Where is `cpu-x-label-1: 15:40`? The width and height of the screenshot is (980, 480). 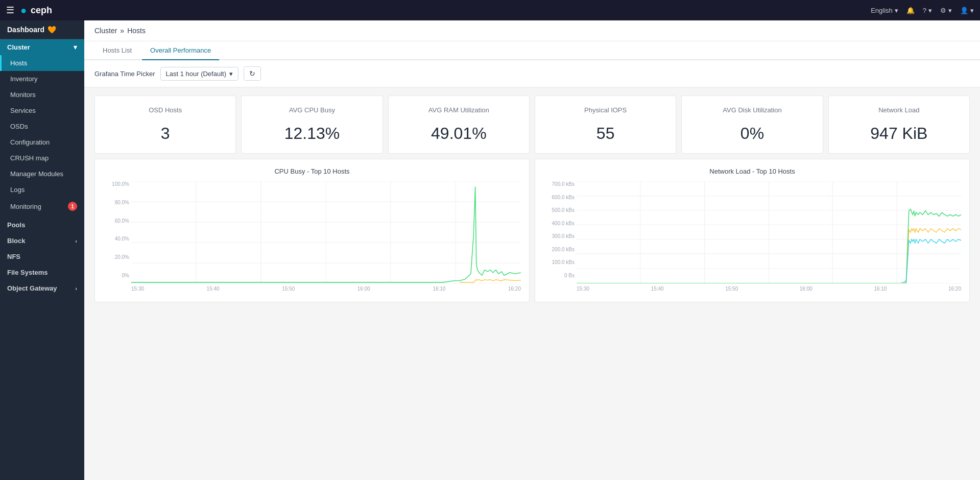
cpu-x-label-1: 15:40 is located at coordinates (213, 289).